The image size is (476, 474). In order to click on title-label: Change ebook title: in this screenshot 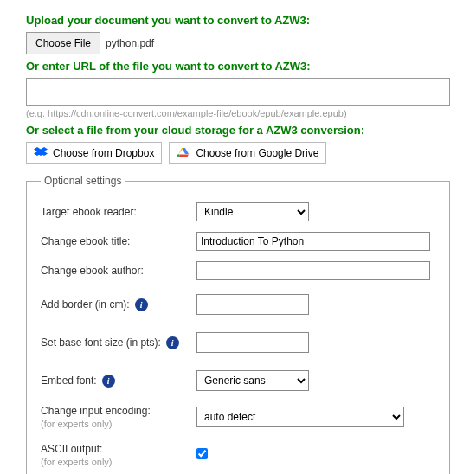, I will do `click(85, 241)`.